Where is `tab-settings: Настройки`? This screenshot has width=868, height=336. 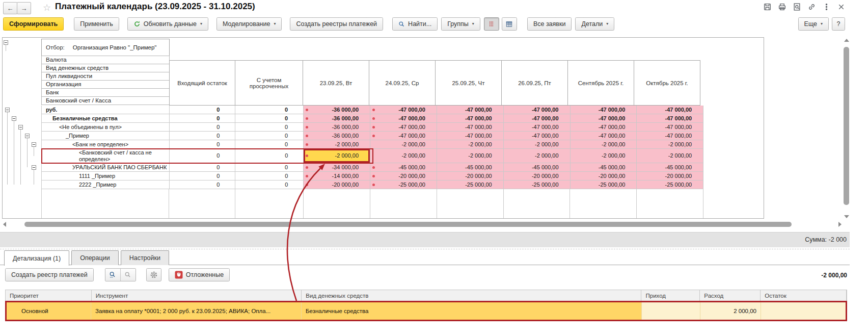 tab-settings: Настройки is located at coordinates (145, 258).